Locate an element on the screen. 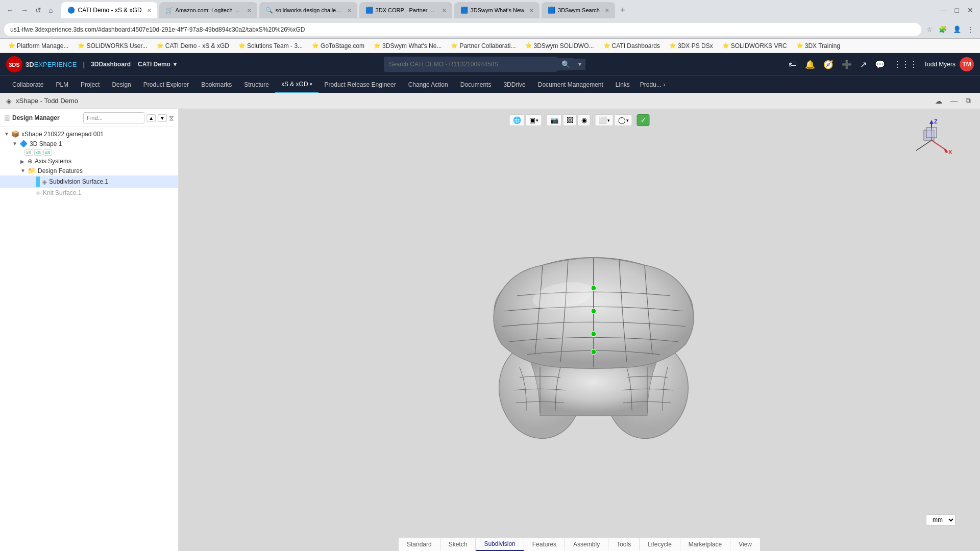 Image resolution: width=980 pixels, height=551 pixels. tenant-label: CATI Demo is located at coordinates (154, 64).